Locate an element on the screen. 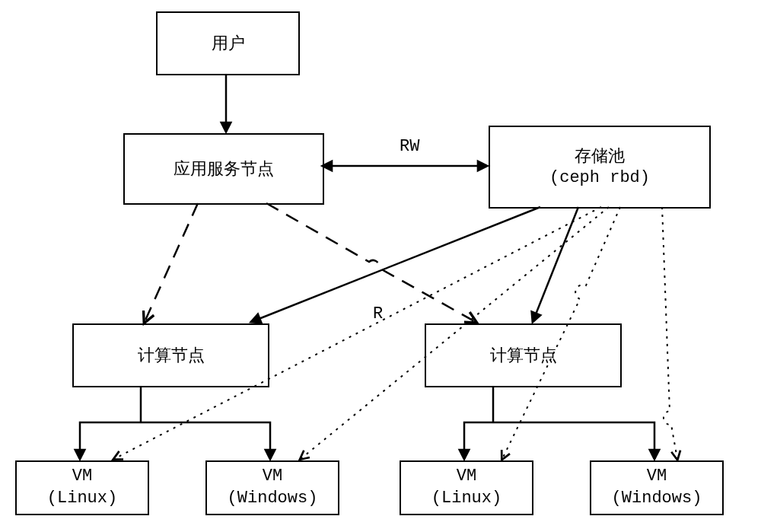  edge-storage-compute-left is located at coordinates (396, 265).